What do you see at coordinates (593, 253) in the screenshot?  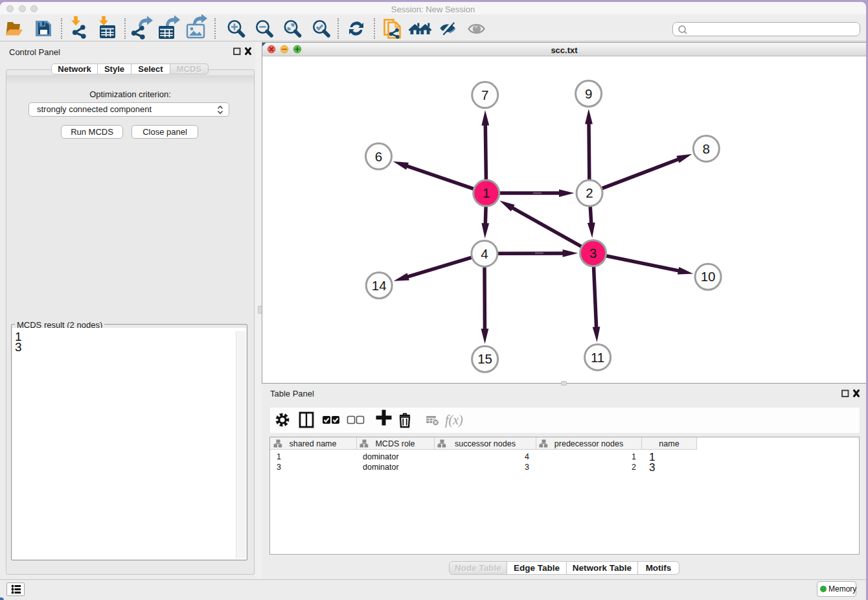 I see `svg-text: 3` at bounding box center [593, 253].